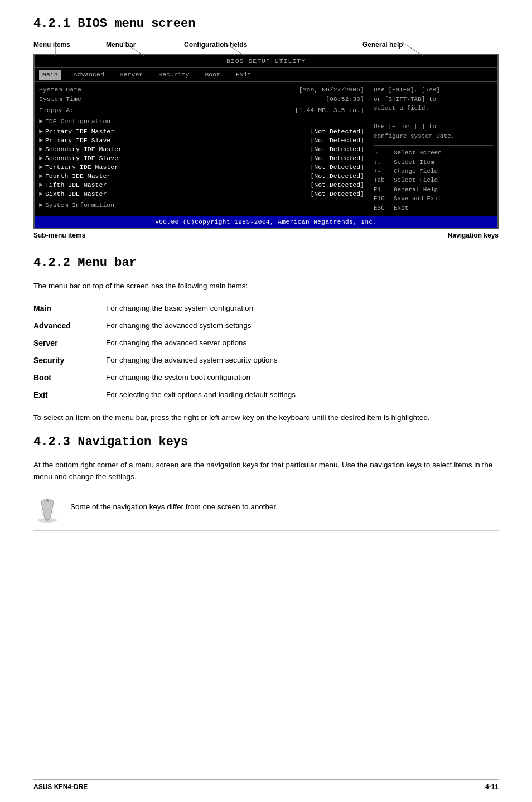 The image size is (532, 802). Describe the element at coordinates (266, 344) in the screenshot. I see `table-row: Server For changing the advanced server …` at that location.